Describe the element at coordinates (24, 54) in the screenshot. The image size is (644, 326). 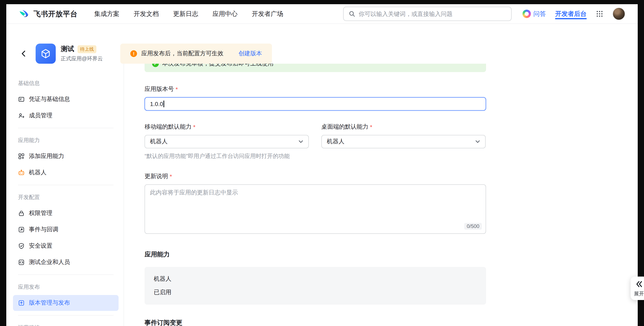
I see `chevron-left-icon` at that location.